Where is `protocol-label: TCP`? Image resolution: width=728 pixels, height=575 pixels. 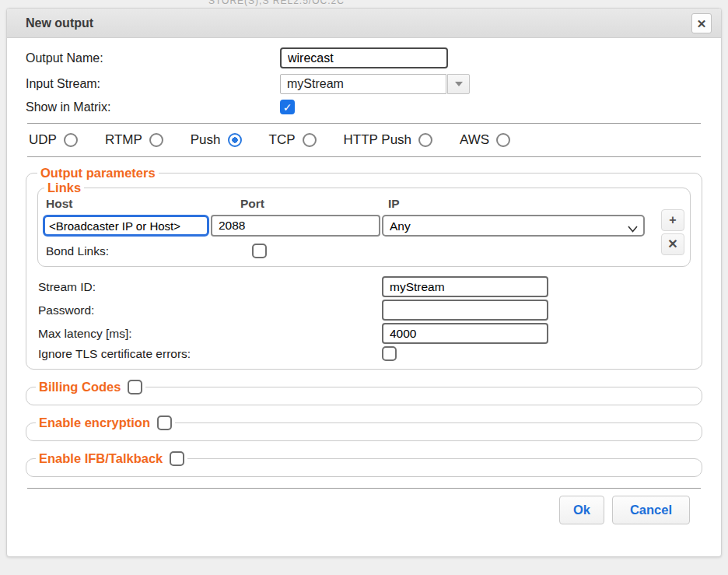
protocol-label: TCP is located at coordinates (282, 140).